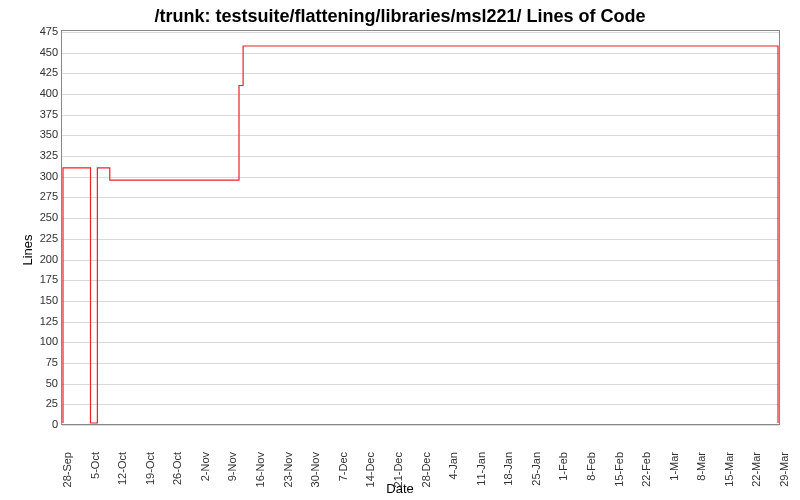  Describe the element at coordinates (40, 279) in the screenshot. I see `y-tick-label: 175` at that location.